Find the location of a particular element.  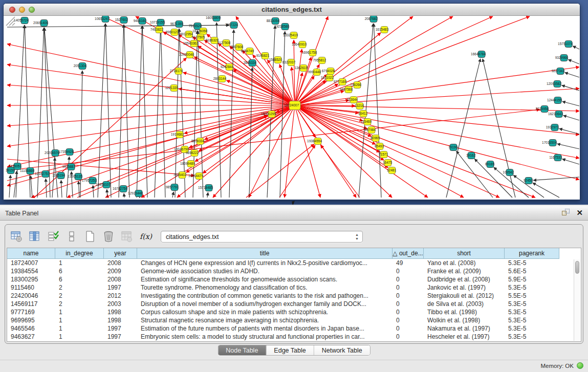

table-cell: 9463627 is located at coordinates (31, 337).